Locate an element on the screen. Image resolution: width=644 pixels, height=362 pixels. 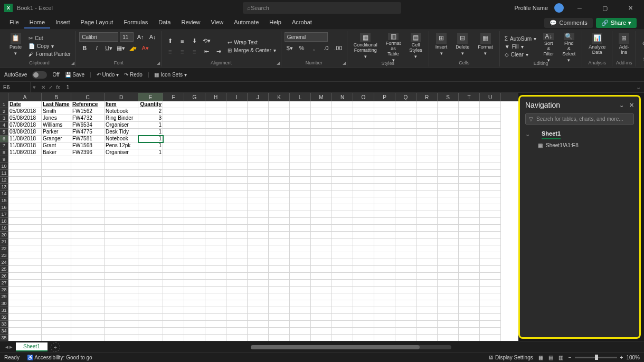
paste-button: 📋Paste▾ is located at coordinates (16, 46).